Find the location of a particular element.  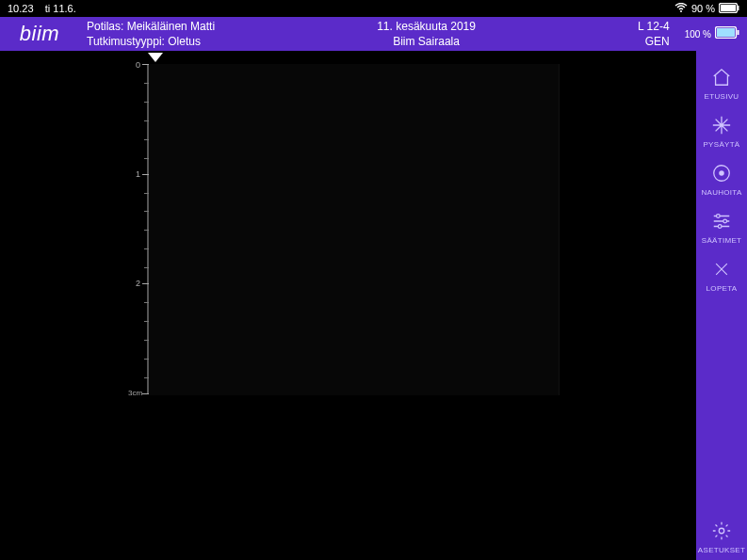

ruler-label-1: 1 is located at coordinates (414, 174).